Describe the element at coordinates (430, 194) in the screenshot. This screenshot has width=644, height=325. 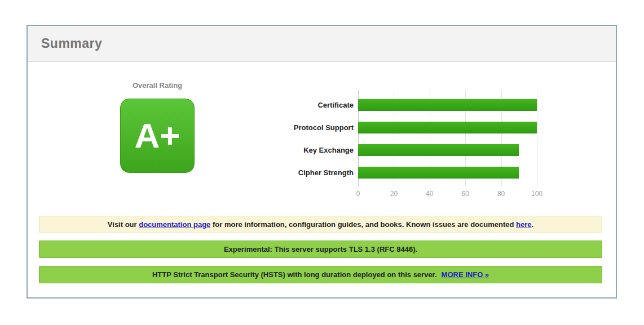
I see `chart-tick-label: 40` at that location.